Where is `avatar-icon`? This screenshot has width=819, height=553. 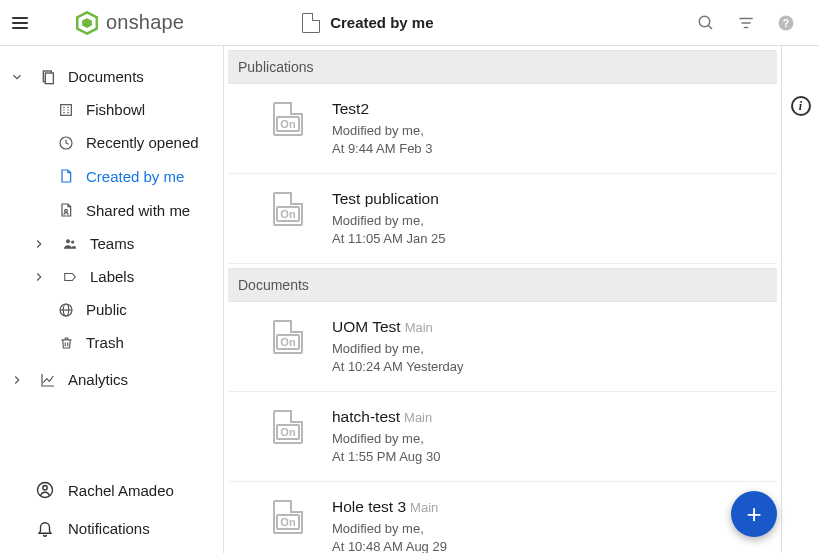 avatar-icon is located at coordinates (45, 490).